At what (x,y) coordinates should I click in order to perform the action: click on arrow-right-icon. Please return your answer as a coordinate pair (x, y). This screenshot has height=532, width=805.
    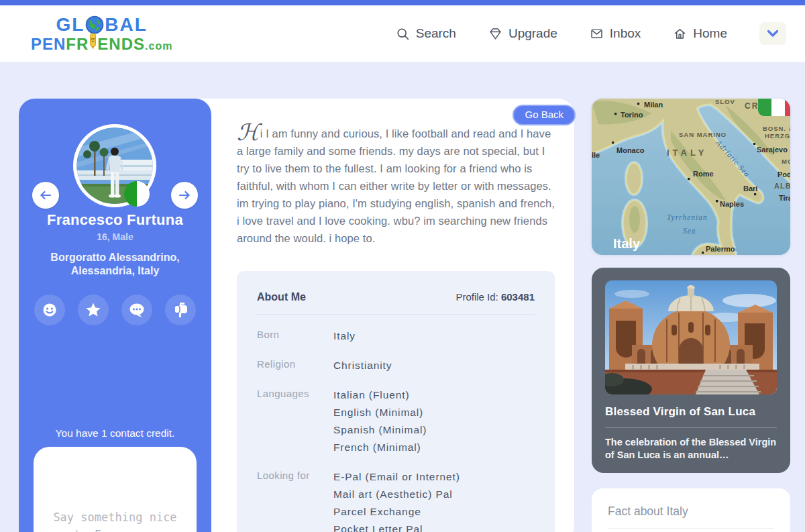
    Looking at the image, I should click on (184, 195).